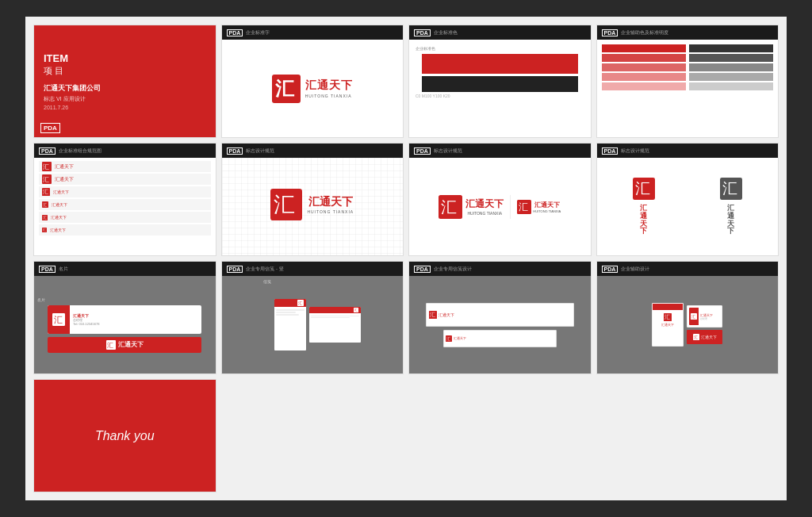  What do you see at coordinates (611, 270) in the screenshot?
I see `pda-badge-12: PDA` at bounding box center [611, 270].